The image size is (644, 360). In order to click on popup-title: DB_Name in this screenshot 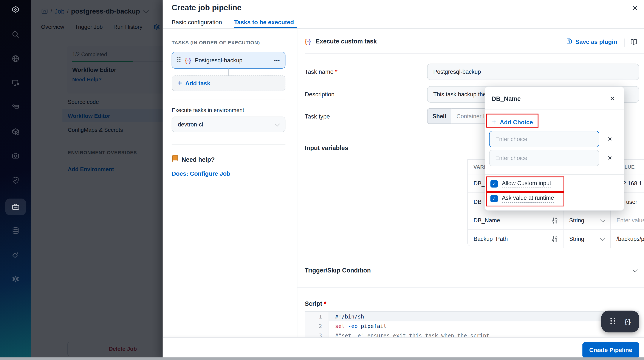, I will do `click(506, 99)`.